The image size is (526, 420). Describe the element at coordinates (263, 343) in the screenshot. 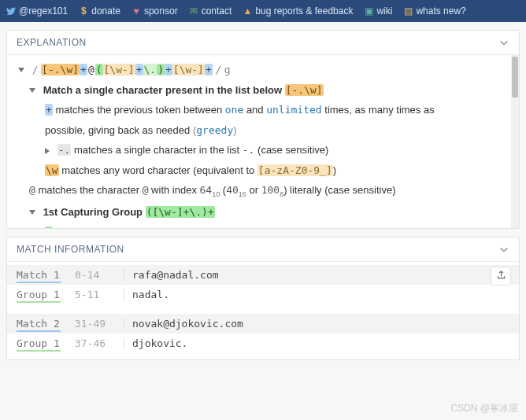

I see `group-row: Group 137-46djokovic.` at that location.